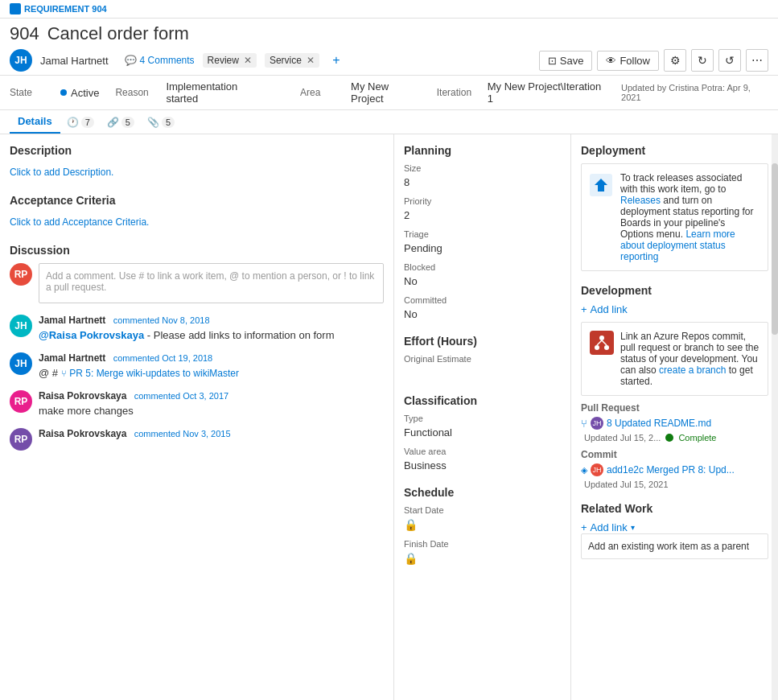  Describe the element at coordinates (163, 358) in the screenshot. I see `comment-date-2: commented Oct 19, 2018` at that location.